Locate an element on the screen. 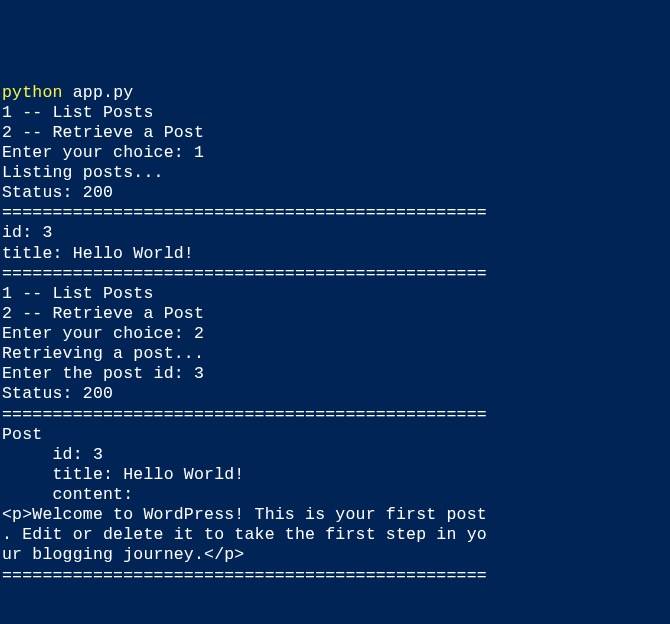 The width and height of the screenshot is (670, 624). choice-prompt: Enter your choice: 2 is located at coordinates (336, 334).